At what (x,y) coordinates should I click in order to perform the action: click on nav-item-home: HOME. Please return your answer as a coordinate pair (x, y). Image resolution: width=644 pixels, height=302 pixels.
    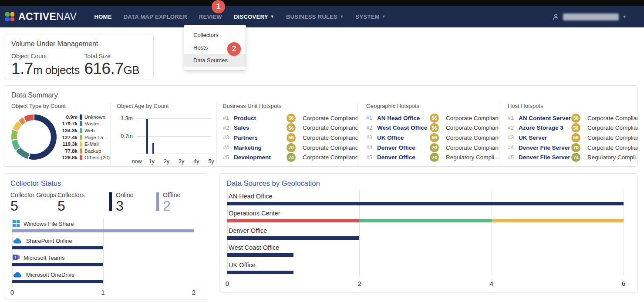
    Looking at the image, I should click on (103, 17).